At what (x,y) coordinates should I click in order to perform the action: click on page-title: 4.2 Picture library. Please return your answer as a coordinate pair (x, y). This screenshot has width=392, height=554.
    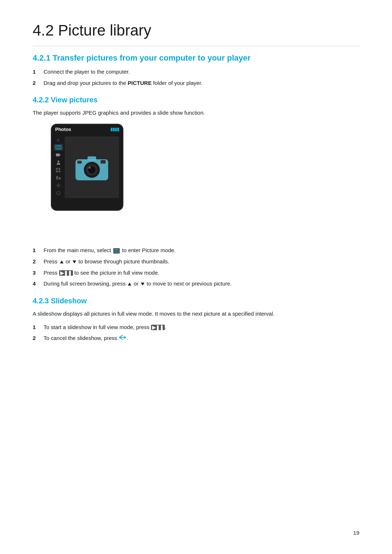
    Looking at the image, I should click on (196, 30).